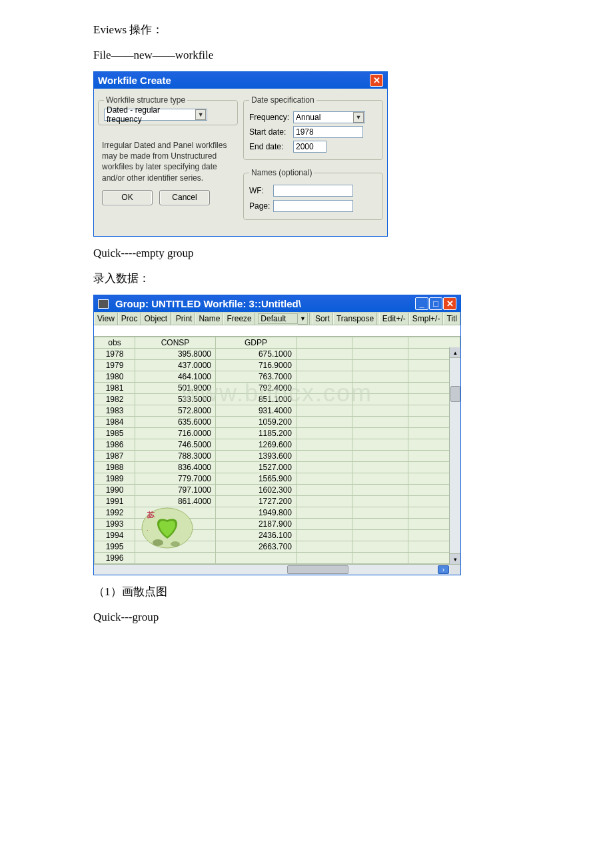 This screenshot has width=613, height=868. I want to click on cell-obs: 1993, so click(115, 524).